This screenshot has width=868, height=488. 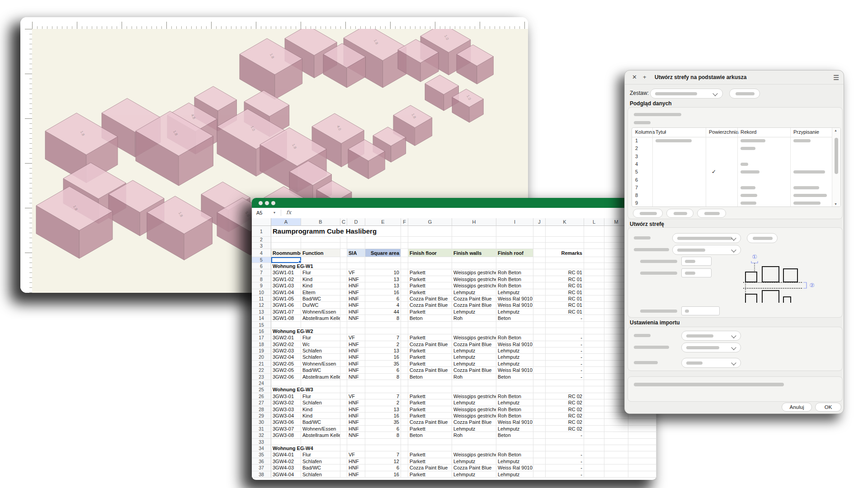 I want to click on cell-M30, so click(x=617, y=422).